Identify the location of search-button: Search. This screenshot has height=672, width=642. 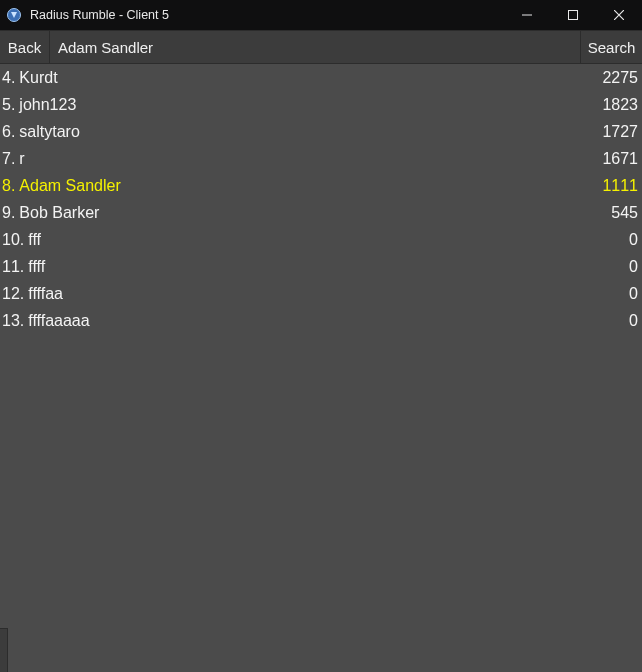
(611, 47).